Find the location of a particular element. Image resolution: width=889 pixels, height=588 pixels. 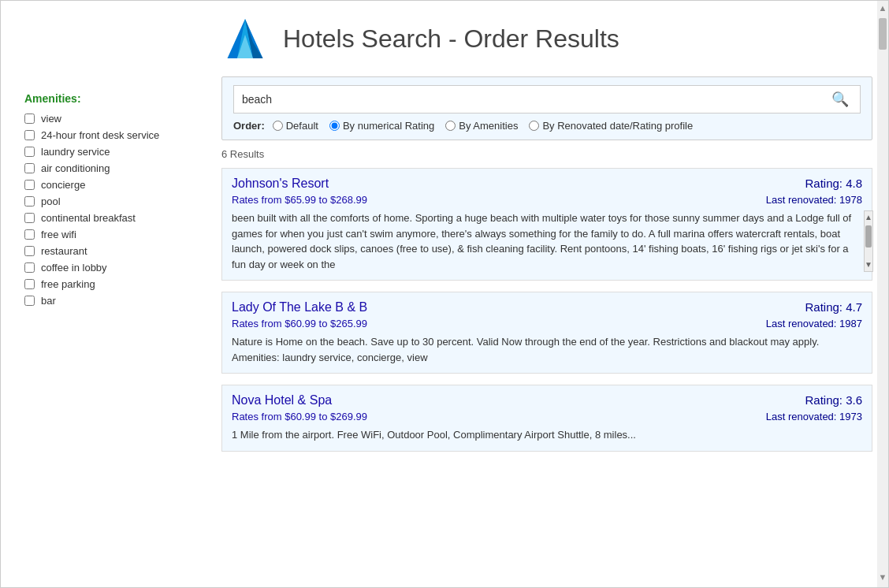

hotel-card: Lady Of The Lake B & BRating: 4.7Rates f… is located at coordinates (547, 333).